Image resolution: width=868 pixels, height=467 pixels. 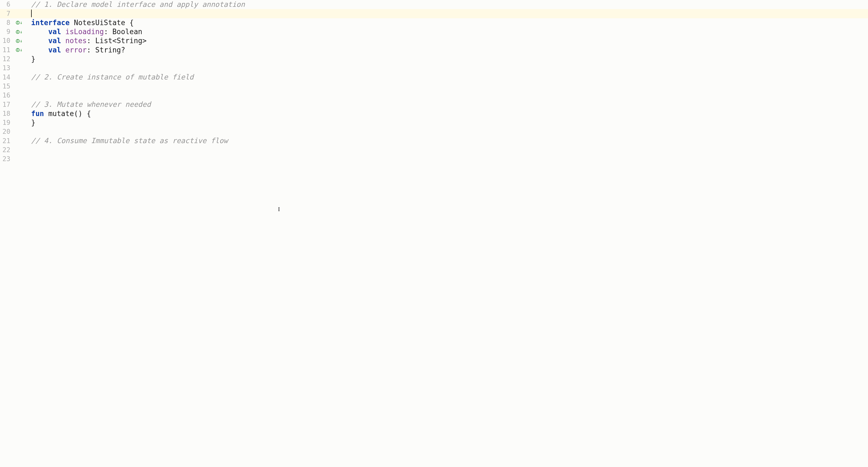 What do you see at coordinates (51, 23) in the screenshot?
I see `token-kw: interface` at bounding box center [51, 23].